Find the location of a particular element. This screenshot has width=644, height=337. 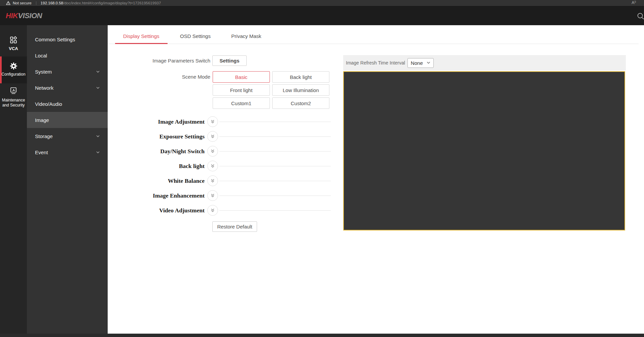

tab-display-settings: Display Settings is located at coordinates (141, 38).